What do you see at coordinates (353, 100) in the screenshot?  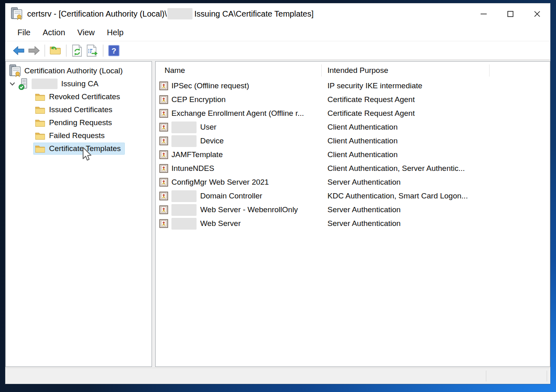 I see `table-row: CEP Encryption Certificate Request Agent` at bounding box center [353, 100].